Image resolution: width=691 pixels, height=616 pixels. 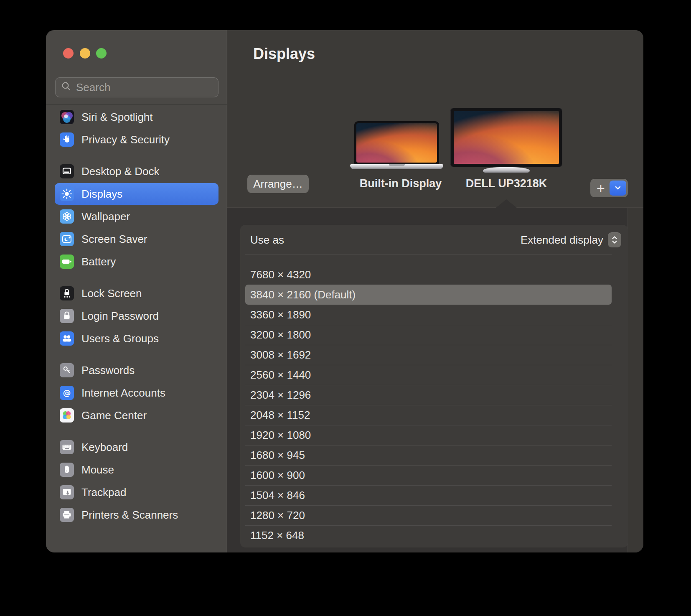 I want to click on login-password-icon, so click(x=67, y=316).